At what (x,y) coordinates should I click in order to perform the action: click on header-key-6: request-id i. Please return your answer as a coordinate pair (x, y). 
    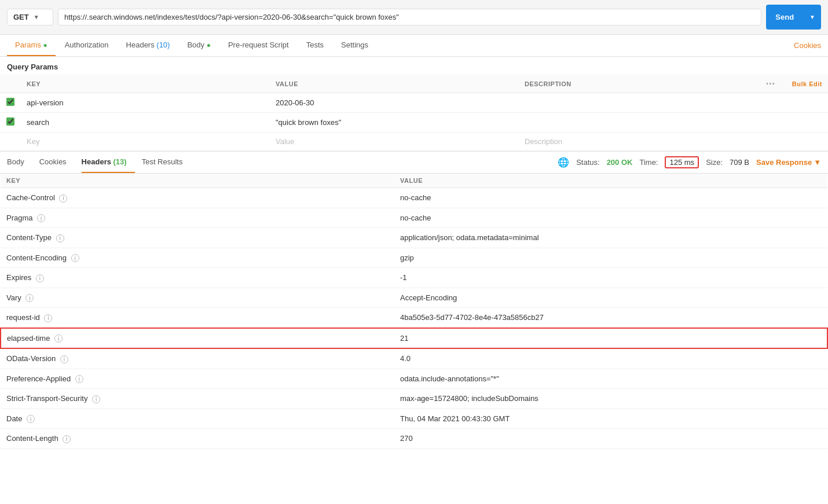
    Looking at the image, I should click on (197, 318).